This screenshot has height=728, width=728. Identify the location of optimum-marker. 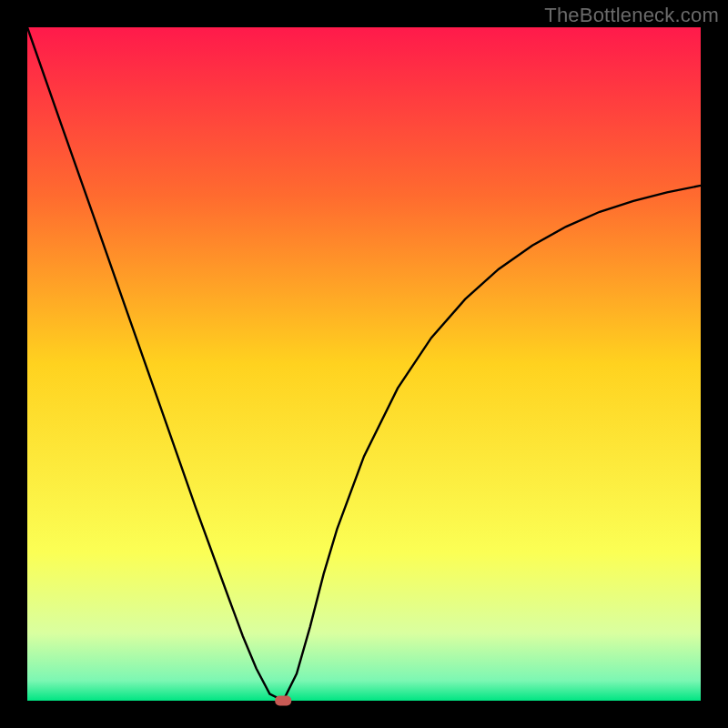
(283, 701).